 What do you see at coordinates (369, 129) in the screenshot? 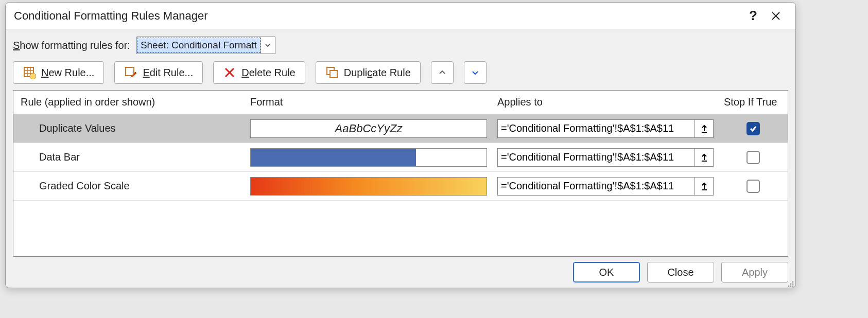
I see `format-preview-text: AaBbCcYyZz` at bounding box center [369, 129].